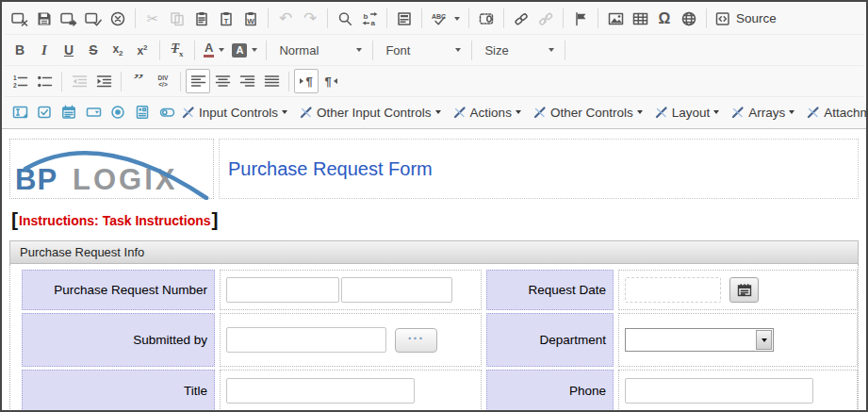 This screenshot has width=868, height=412. What do you see at coordinates (141, 51) in the screenshot?
I see `superscript-icon: x2` at bounding box center [141, 51].